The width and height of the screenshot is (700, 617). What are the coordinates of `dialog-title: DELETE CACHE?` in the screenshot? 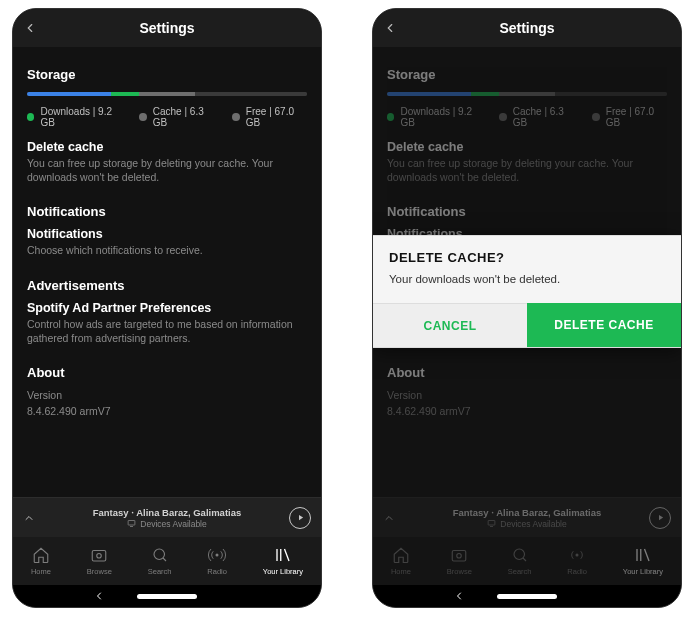 It's located at (527, 258).